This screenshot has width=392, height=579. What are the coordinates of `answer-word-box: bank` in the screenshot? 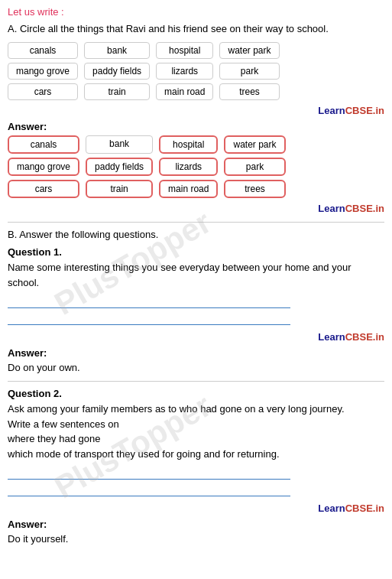 It's located at (119, 145).